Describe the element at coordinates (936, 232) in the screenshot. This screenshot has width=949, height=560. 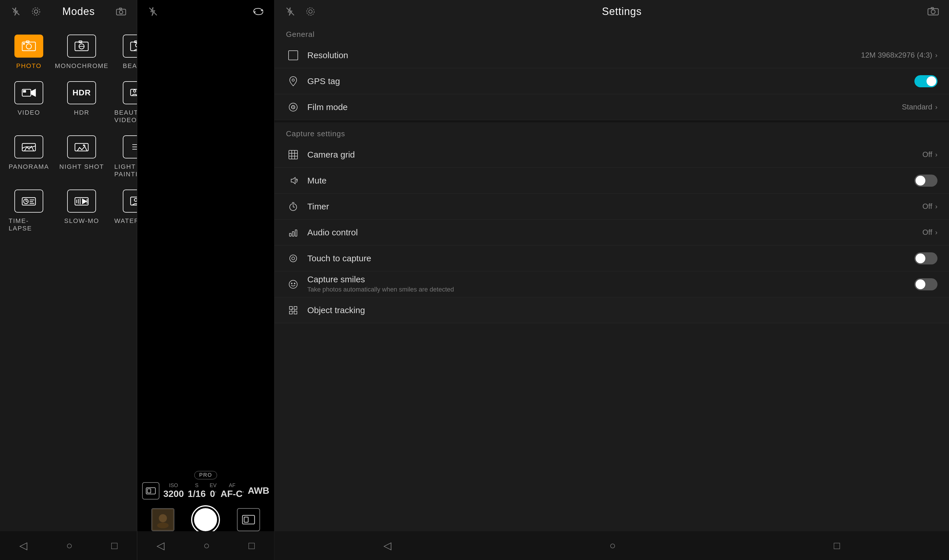
I see `audio-control-arrow: ›` at that location.